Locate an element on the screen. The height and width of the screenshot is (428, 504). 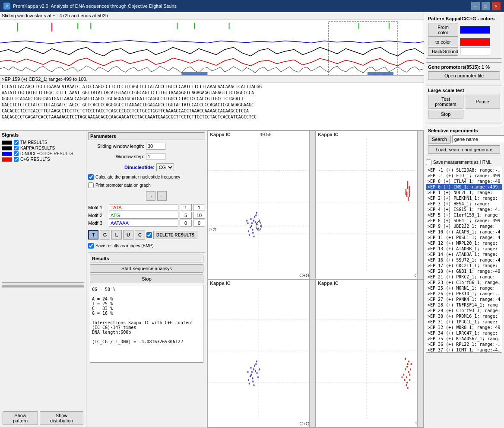
gene-list-item: >EP 16 (+) SSU72_1; range:-4 is located at coordinates (464, 260).